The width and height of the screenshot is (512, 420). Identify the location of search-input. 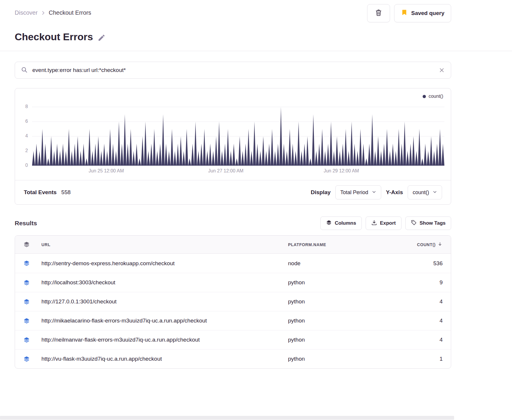
(233, 70).